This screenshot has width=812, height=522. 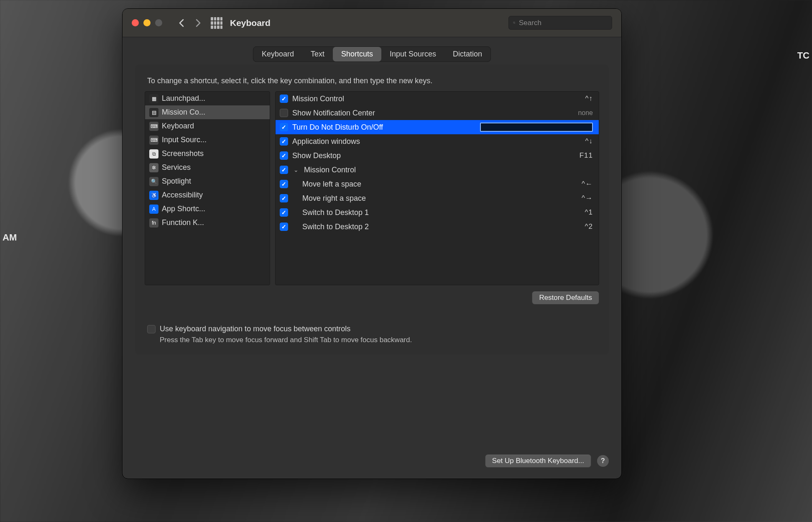 What do you see at coordinates (560, 23) in the screenshot?
I see `search-field` at bounding box center [560, 23].